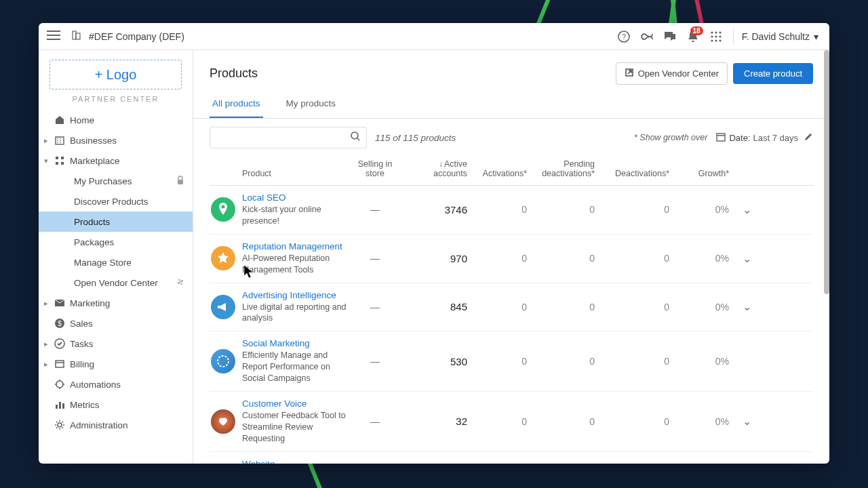 Image resolution: width=868 pixels, height=488 pixels. I want to click on notification-badge: 18, so click(697, 31).